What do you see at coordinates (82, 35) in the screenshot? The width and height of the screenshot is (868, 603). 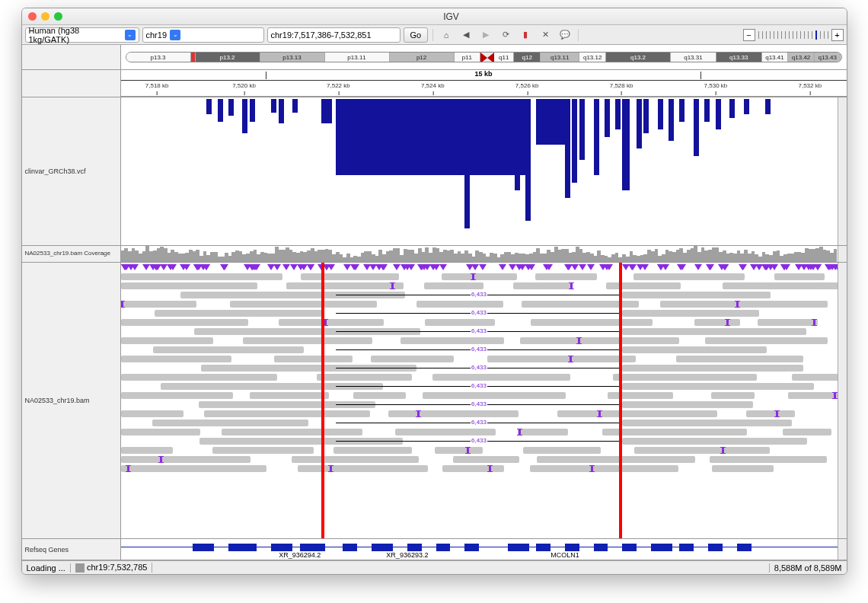 I see `genome-selector: Human (hg38 1kg/GATK) ⌄` at bounding box center [82, 35].